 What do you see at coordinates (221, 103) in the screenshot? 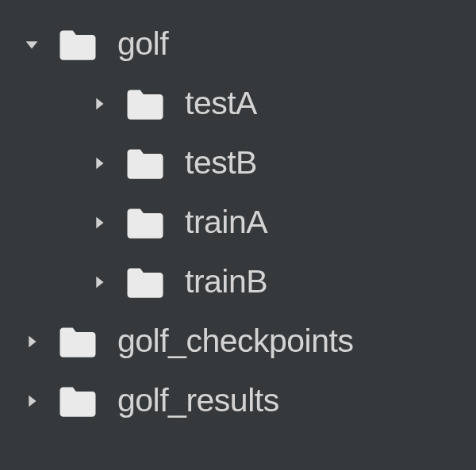
I see `tree-item-label: testA` at bounding box center [221, 103].